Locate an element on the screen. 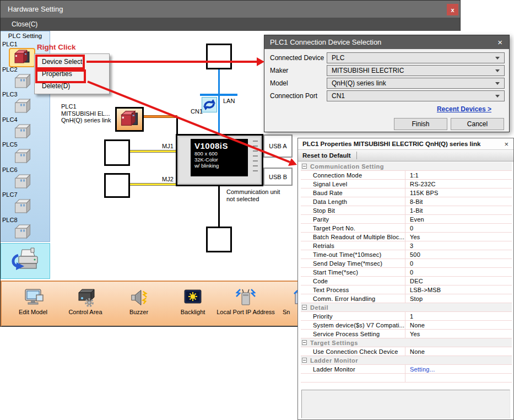 This screenshot has width=514, height=420. toolbar-item-control-area: Control Area is located at coordinates (85, 304).